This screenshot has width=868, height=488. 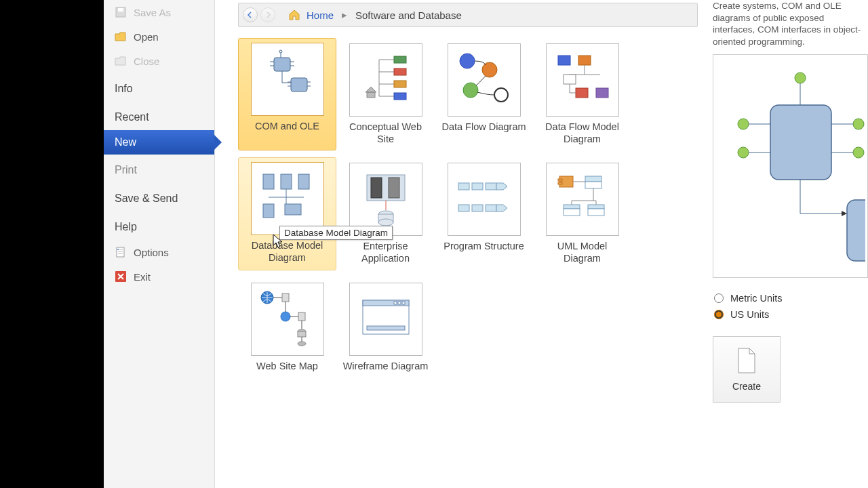 What do you see at coordinates (750, 314) in the screenshot?
I see `radio-label: US Units` at bounding box center [750, 314].